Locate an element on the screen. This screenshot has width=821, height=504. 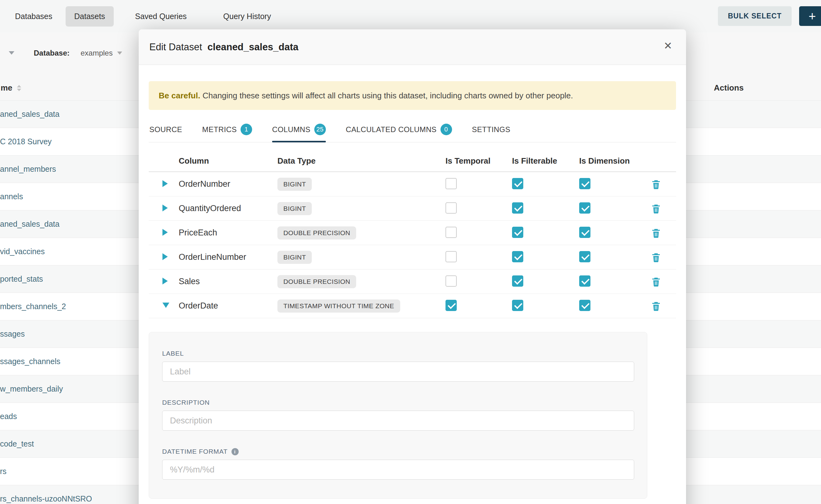
dataset-link: mbers_channels_2 is located at coordinates (33, 307).